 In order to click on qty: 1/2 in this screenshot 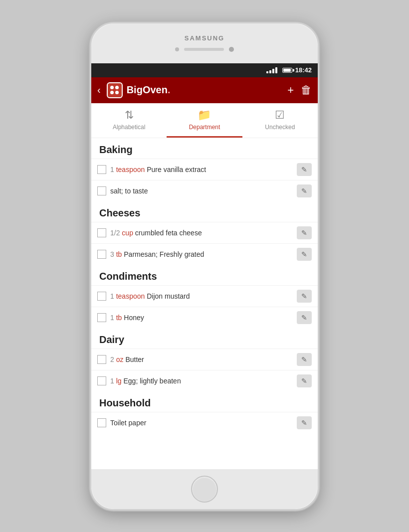, I will do `click(115, 233)`.